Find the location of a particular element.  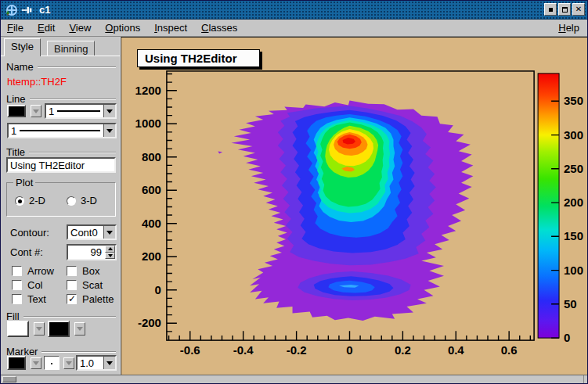

tab-binning: Binning is located at coordinates (70, 48).